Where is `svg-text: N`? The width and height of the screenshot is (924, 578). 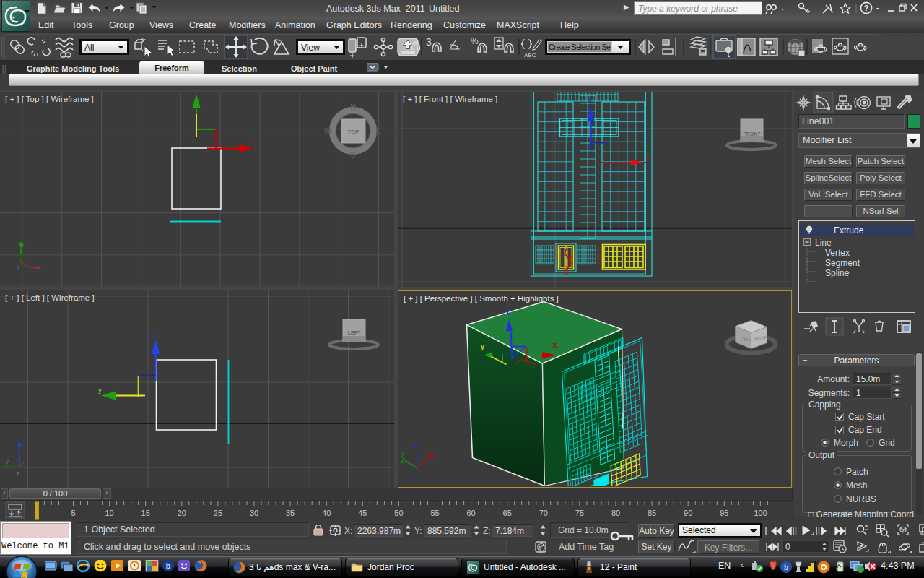
svg-text: N is located at coordinates (352, 107).